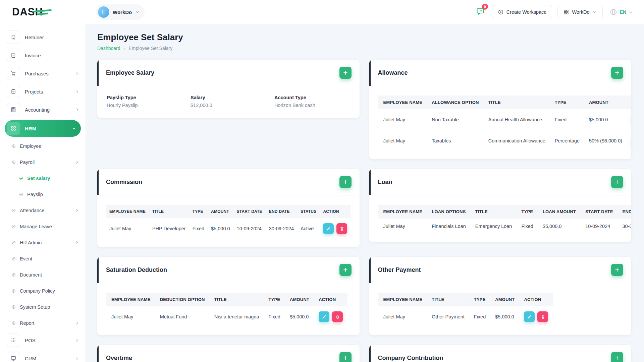  I want to click on messages-button: 0, so click(480, 12).